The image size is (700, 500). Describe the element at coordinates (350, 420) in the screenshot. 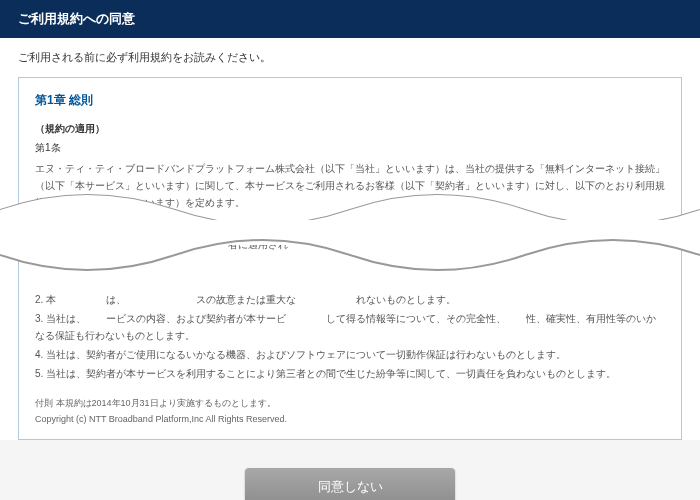

I see `copyright: Copyright (c) NTT Broadband Platform,Inc…` at that location.